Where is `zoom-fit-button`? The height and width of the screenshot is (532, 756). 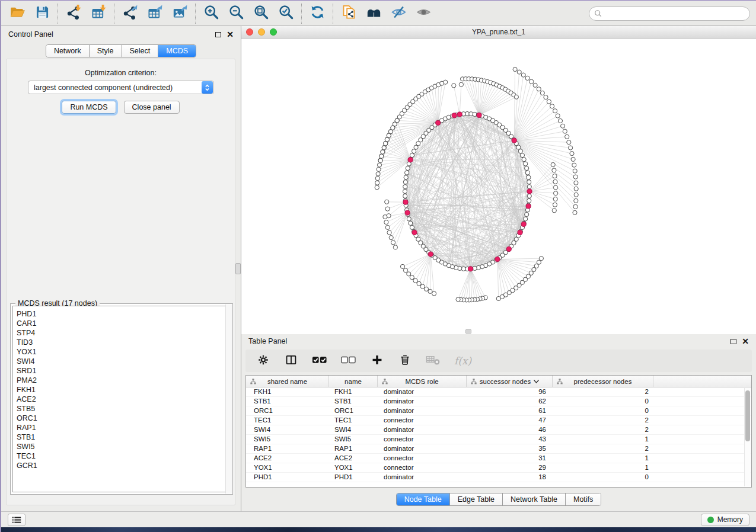 zoom-fit-button is located at coordinates (261, 14).